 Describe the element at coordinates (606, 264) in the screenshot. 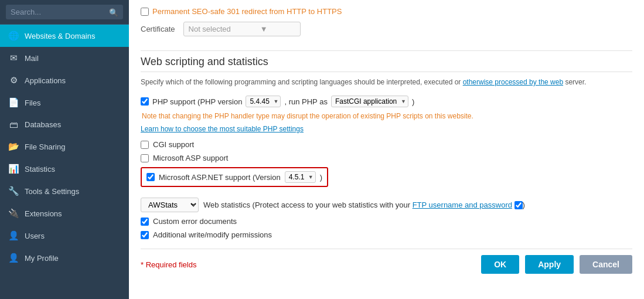

I see `cancel-button: Cancel` at that location.